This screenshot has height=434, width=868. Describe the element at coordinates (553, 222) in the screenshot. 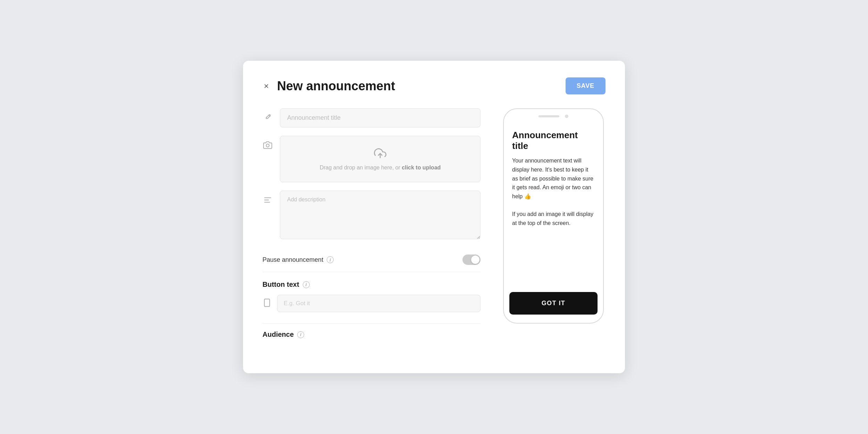

I see `preview-body-text: Your announcement text will display here…` at that location.